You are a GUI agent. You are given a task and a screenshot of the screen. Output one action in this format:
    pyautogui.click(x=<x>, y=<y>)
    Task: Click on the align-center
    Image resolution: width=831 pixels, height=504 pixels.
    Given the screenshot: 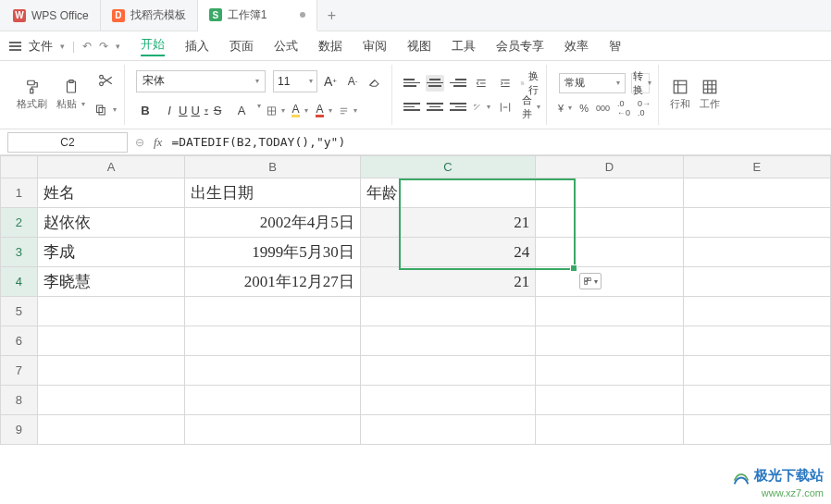 What is the action you would take?
    pyautogui.click(x=435, y=107)
    